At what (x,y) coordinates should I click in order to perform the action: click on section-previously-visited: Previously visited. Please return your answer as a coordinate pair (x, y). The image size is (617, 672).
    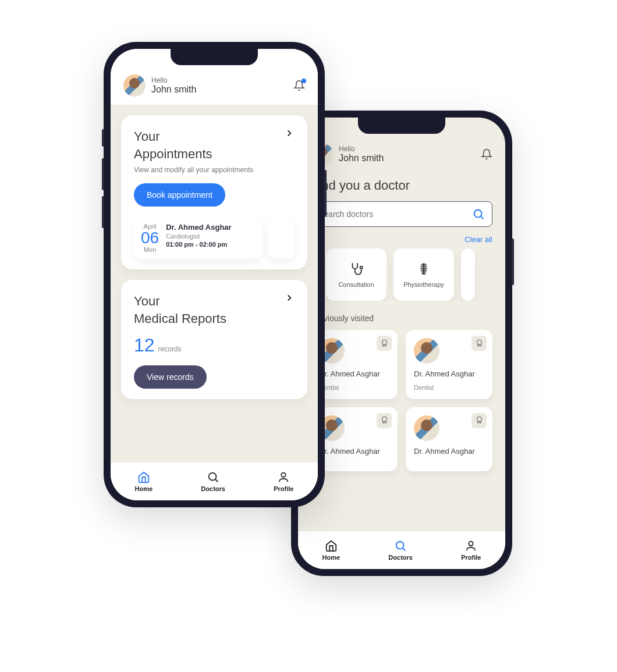
    Looking at the image, I should click on (402, 315).